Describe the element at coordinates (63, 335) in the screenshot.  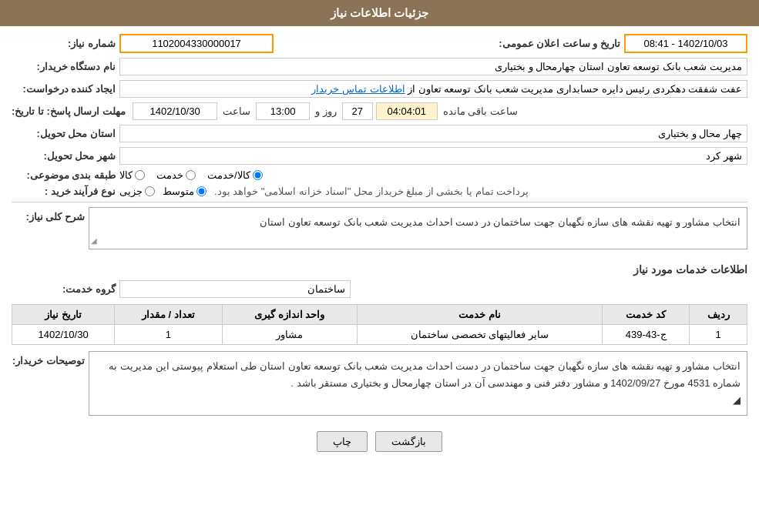
I see `cell-tarikh: 1402/10/30` at that location.